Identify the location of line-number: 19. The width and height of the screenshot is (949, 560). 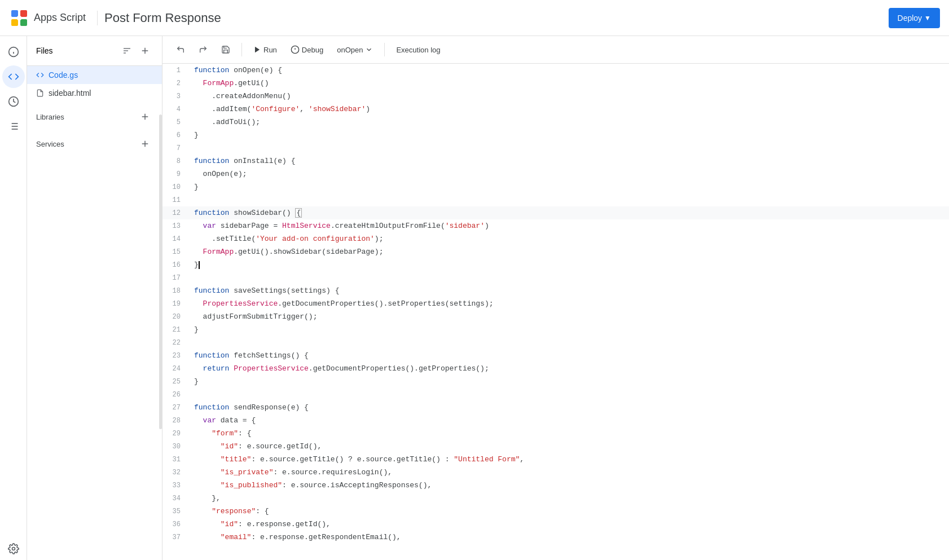
(176, 303).